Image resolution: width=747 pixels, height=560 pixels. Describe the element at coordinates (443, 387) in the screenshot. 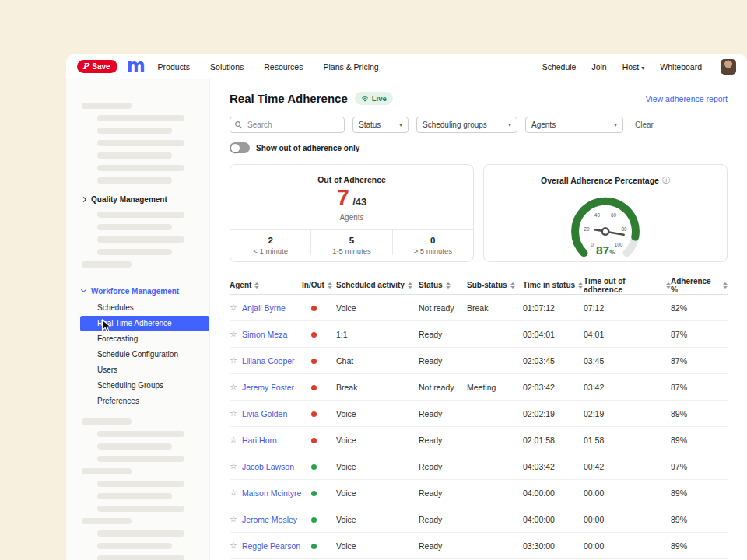

I see `cell-status: Not ready` at that location.